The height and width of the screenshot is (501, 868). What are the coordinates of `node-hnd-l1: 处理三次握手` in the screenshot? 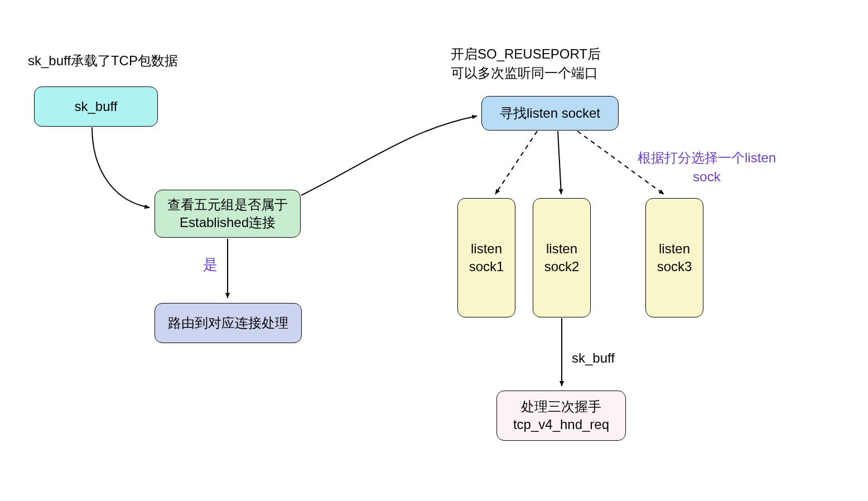 It's located at (561, 407).